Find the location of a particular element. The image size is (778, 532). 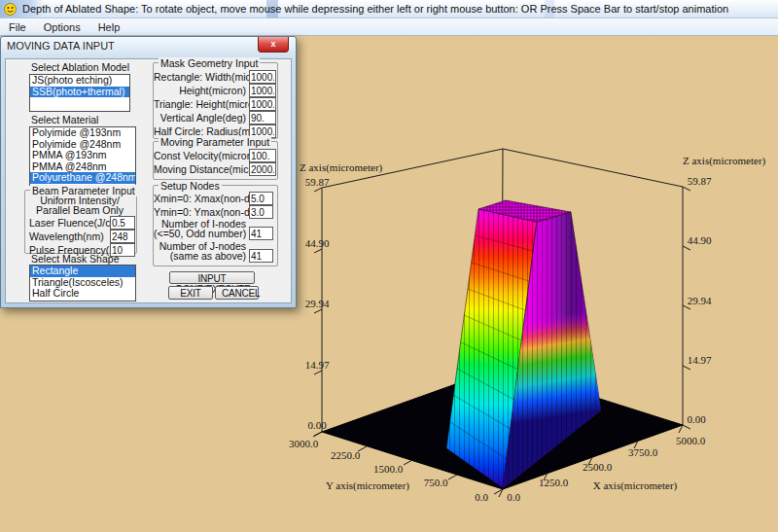

list-item: PMMA @193nm is located at coordinates (83, 156).